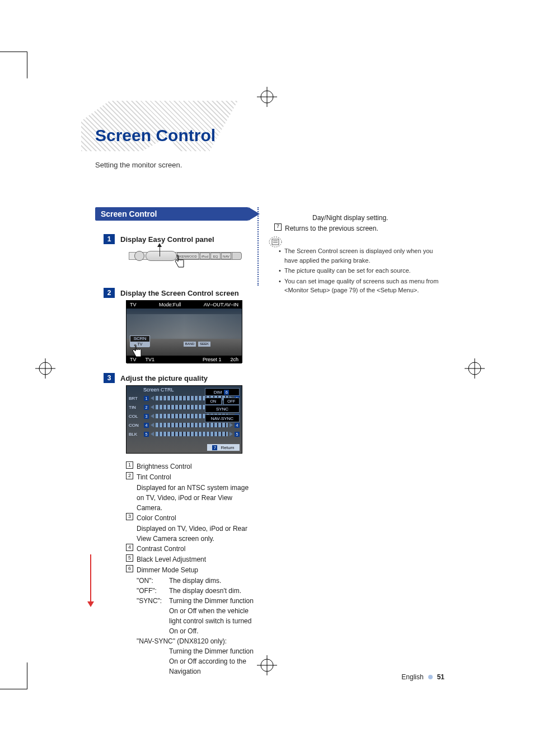 This screenshot has width=534, height=756. Describe the element at coordinates (45, 368) in the screenshot. I see `registration-mark-left` at that location.